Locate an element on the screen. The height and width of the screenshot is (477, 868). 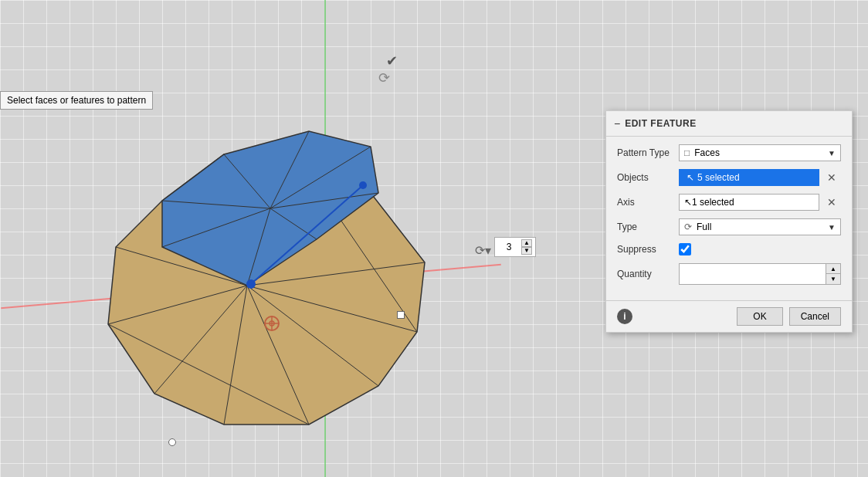
info-button: i is located at coordinates (625, 316).